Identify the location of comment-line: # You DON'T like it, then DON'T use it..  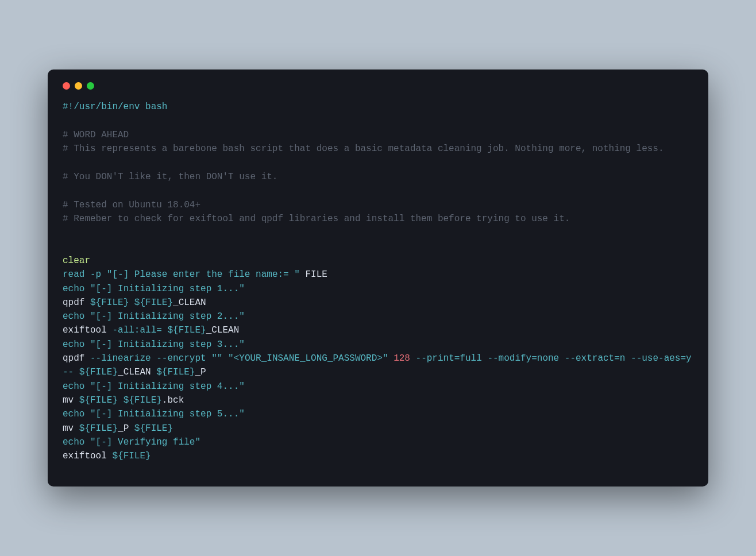
(170, 177).